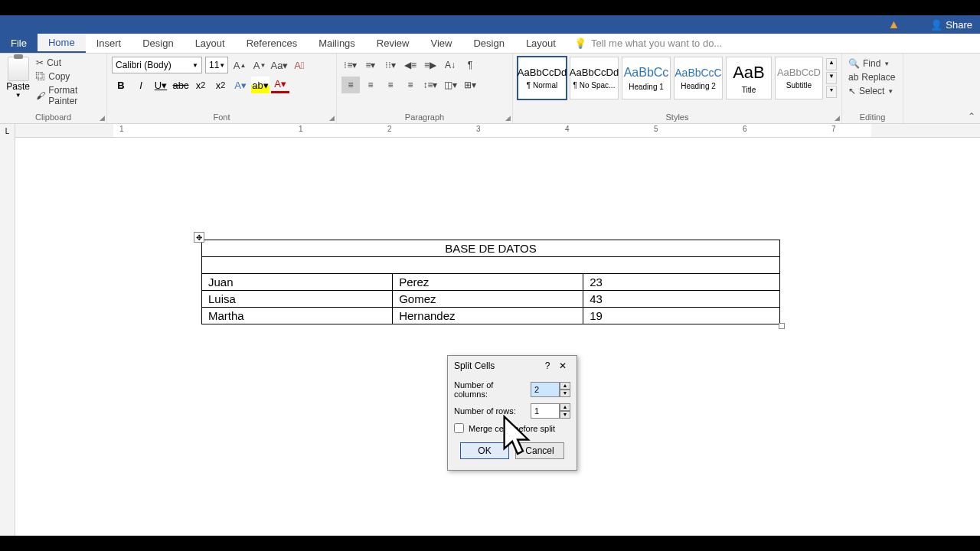  What do you see at coordinates (18, 43) in the screenshot?
I see `tab-file: File` at bounding box center [18, 43].